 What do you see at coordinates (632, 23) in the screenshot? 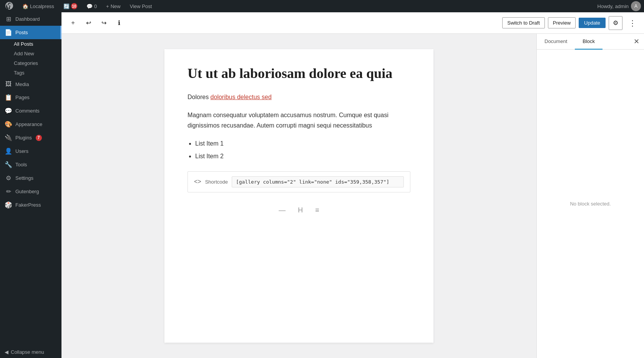
I see `more-options-btn: ⋮` at bounding box center [632, 23].